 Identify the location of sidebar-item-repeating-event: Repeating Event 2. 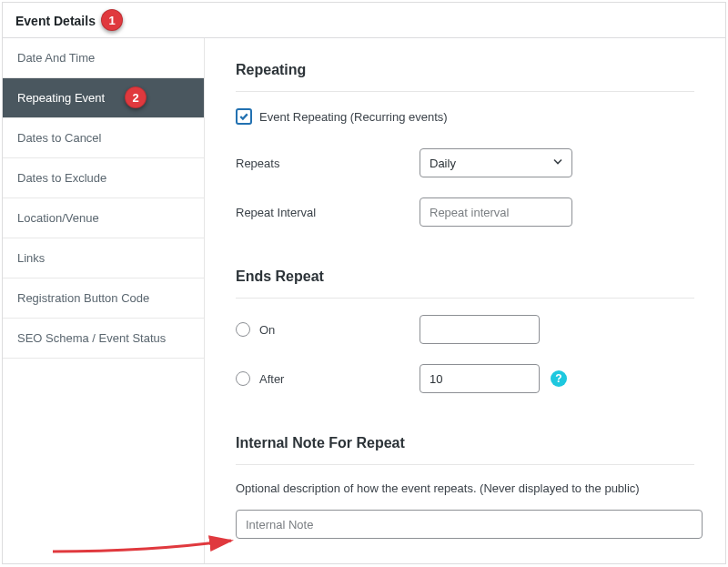
(104, 98).